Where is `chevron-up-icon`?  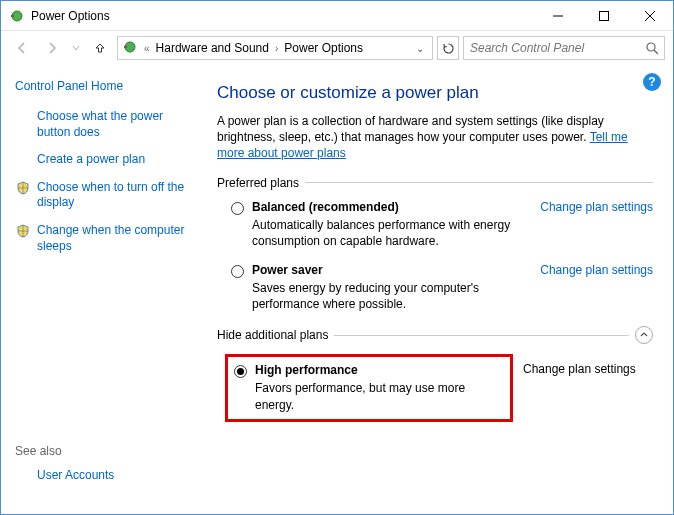
chevron-up-icon is located at coordinates (644, 335).